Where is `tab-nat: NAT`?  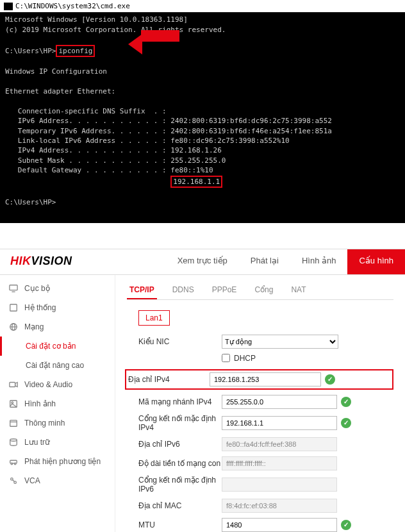
tab-nat: NAT is located at coordinates (299, 290).